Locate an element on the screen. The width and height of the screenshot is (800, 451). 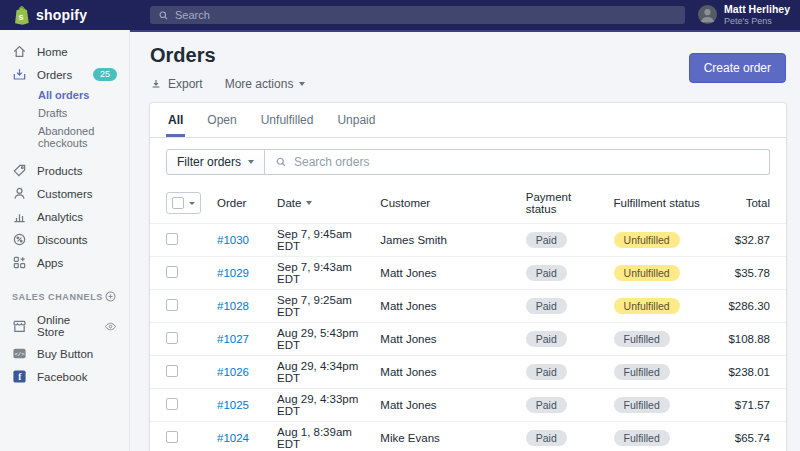
order-date: Aug 29, 5:43pm EDT is located at coordinates (320, 340).